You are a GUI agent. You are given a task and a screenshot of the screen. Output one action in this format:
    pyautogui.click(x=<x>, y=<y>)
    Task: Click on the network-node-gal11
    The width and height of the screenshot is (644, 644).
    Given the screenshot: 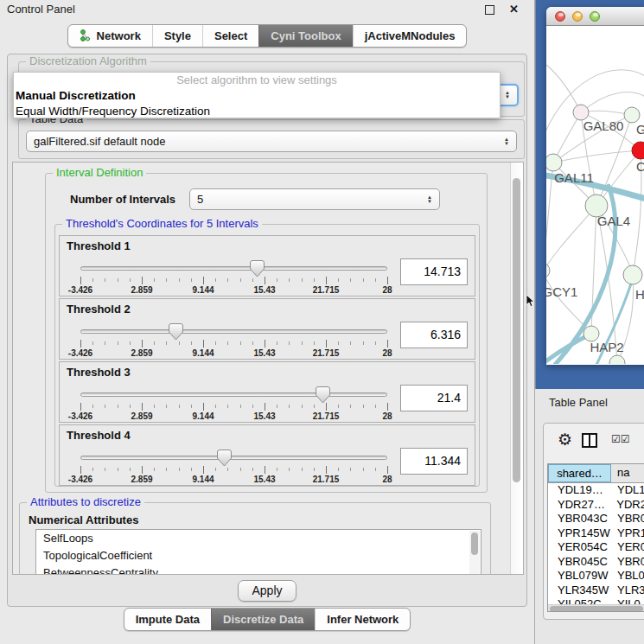 What is the action you would take?
    pyautogui.click(x=554, y=163)
    